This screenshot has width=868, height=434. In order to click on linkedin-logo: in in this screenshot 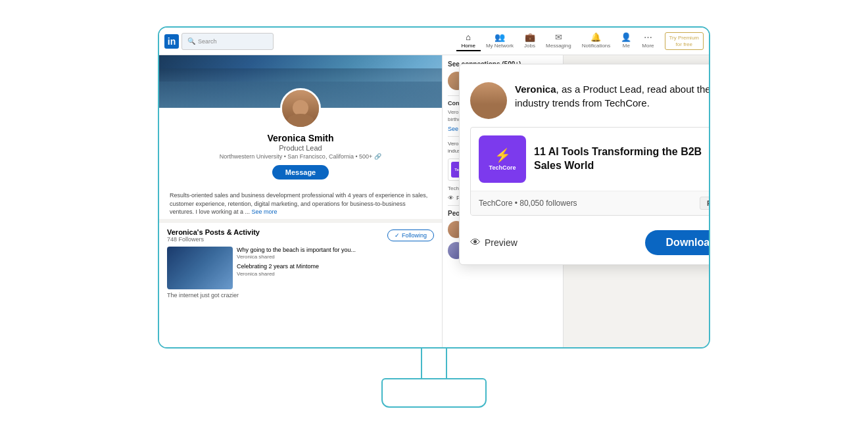, I will do `click(172, 41)`.